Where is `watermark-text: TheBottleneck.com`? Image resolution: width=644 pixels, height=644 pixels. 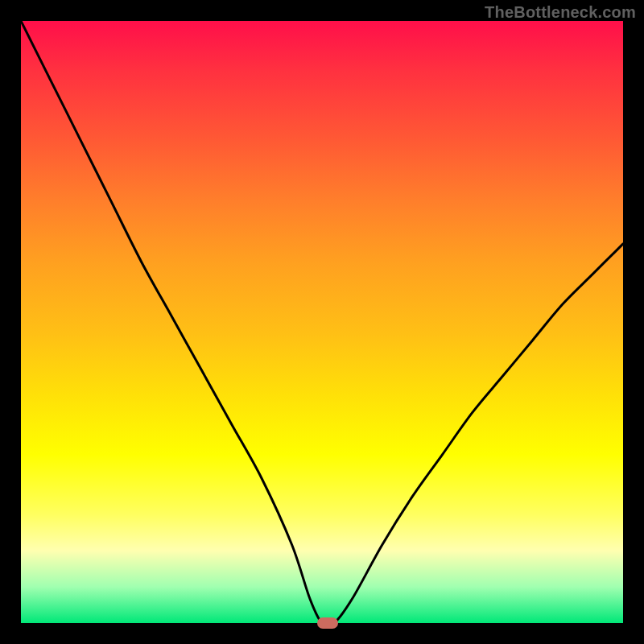 watermark-text: TheBottleneck.com is located at coordinates (560, 13).